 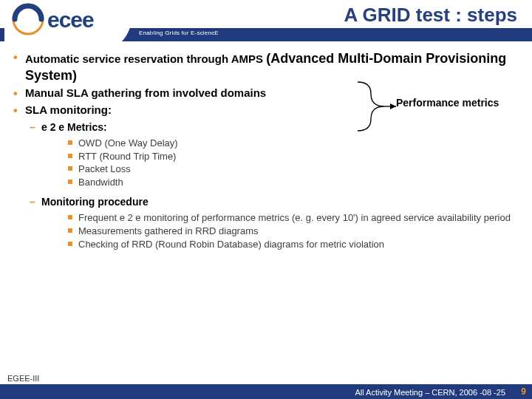 I want to click on page-number: 9, so click(x=523, y=392).